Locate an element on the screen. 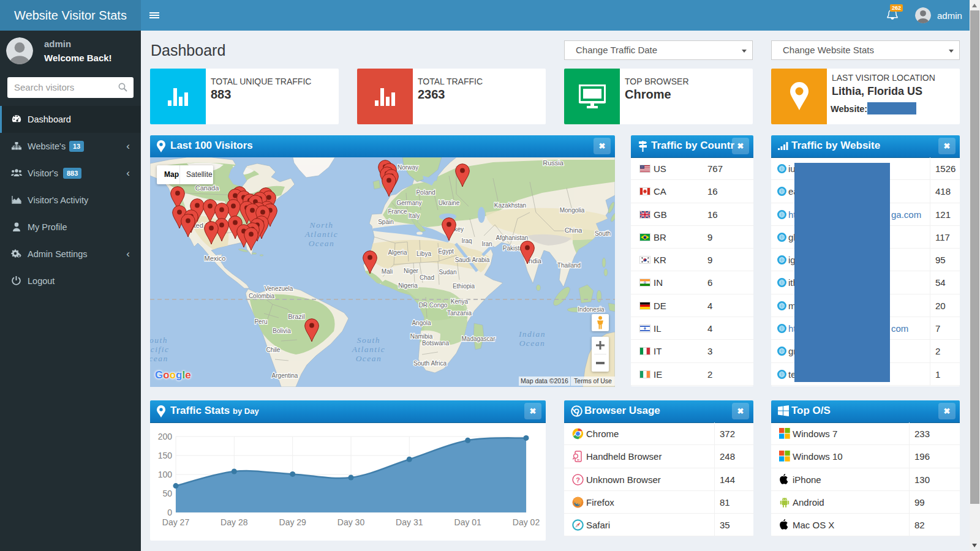  svg-text: 200 is located at coordinates (165, 437).